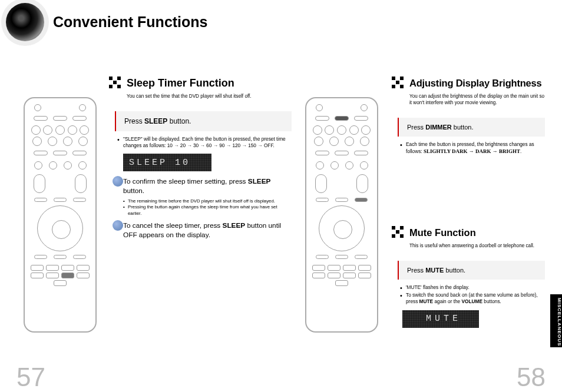 The width and height of the screenshot is (562, 392). What do you see at coordinates (472, 148) in the screenshot?
I see `bullet-item: Each time the button is pressed, the bri…` at bounding box center [472, 148].